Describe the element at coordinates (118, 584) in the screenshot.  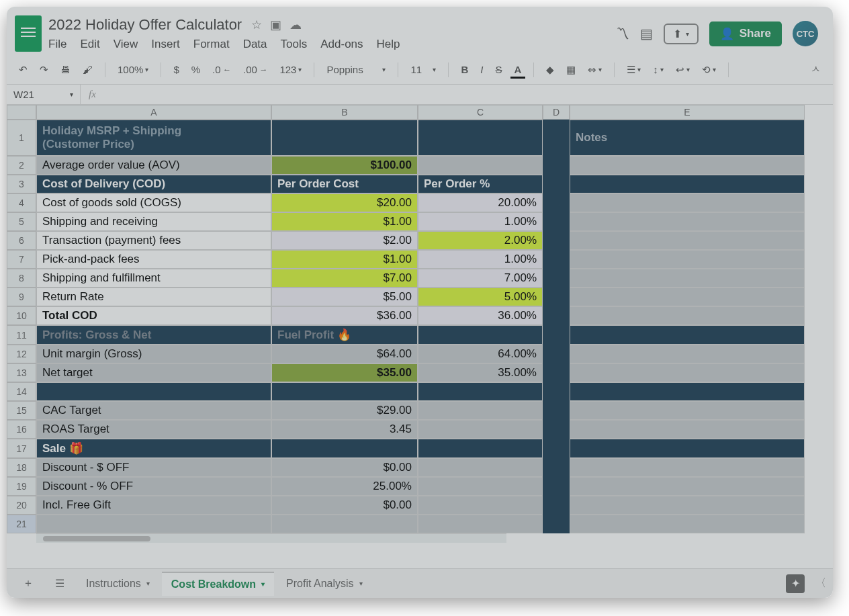
I see `tab-instructions: Instructions ▾` at that location.